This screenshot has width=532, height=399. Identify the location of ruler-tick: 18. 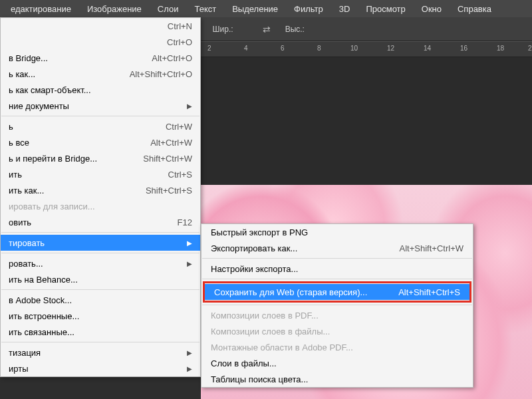
(500, 48).